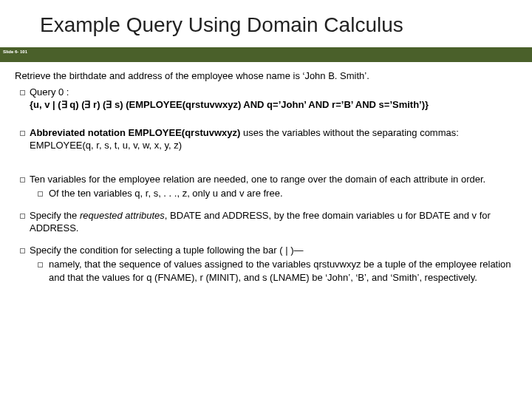 The image size is (532, 399). What do you see at coordinates (273, 270) in the screenshot?
I see `subbullet-specify2: namely, that the sequence of values assi…` at bounding box center [273, 270].